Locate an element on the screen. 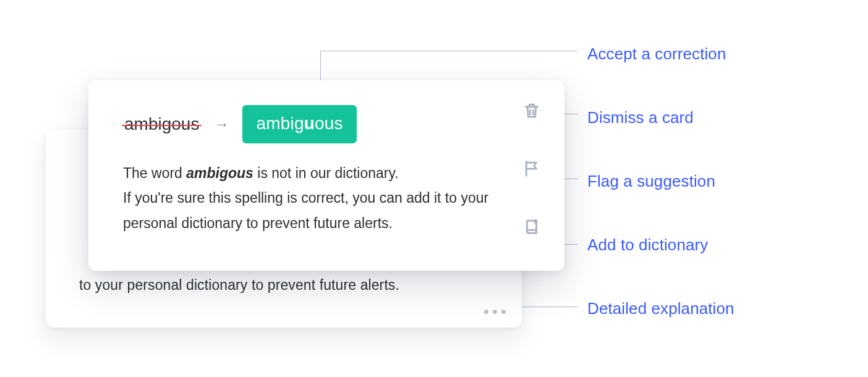  explanation-text-peek: to your personal dictionary to prevent f… is located at coordinates (239, 286).